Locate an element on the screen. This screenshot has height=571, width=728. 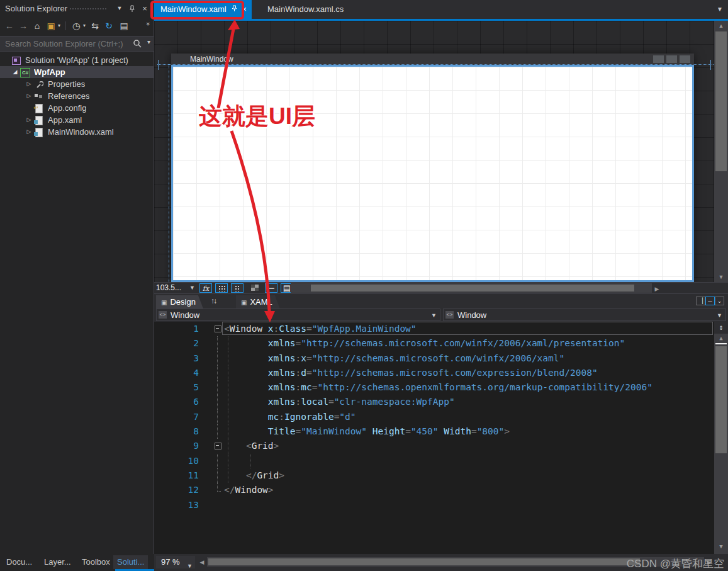
designer-horizontal-scrollbar is located at coordinates (471, 288).